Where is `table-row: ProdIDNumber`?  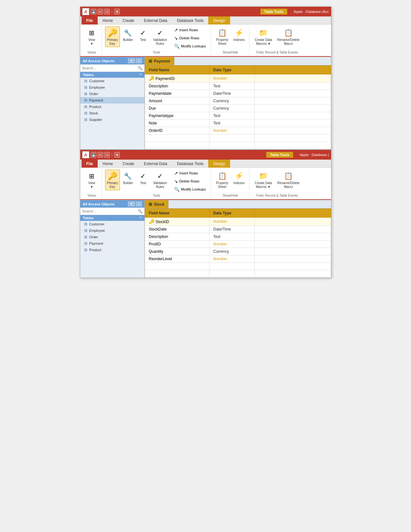 table-row: ProdIDNumber is located at coordinates (238, 244).